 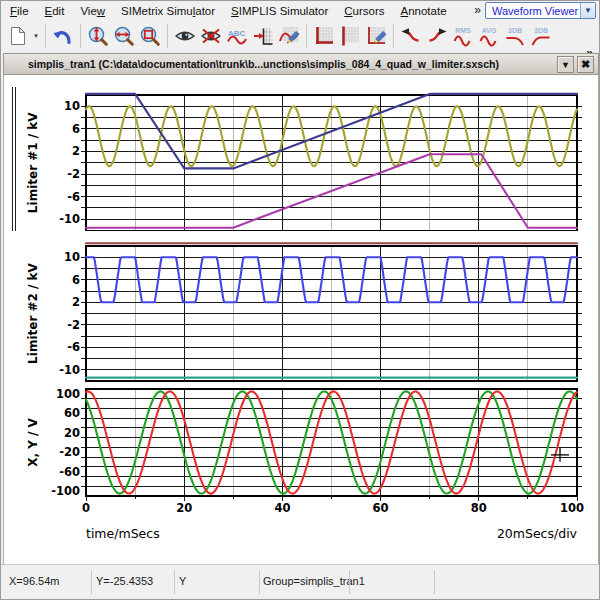 I want to click on zoom-fit-x-button, so click(x=124, y=36).